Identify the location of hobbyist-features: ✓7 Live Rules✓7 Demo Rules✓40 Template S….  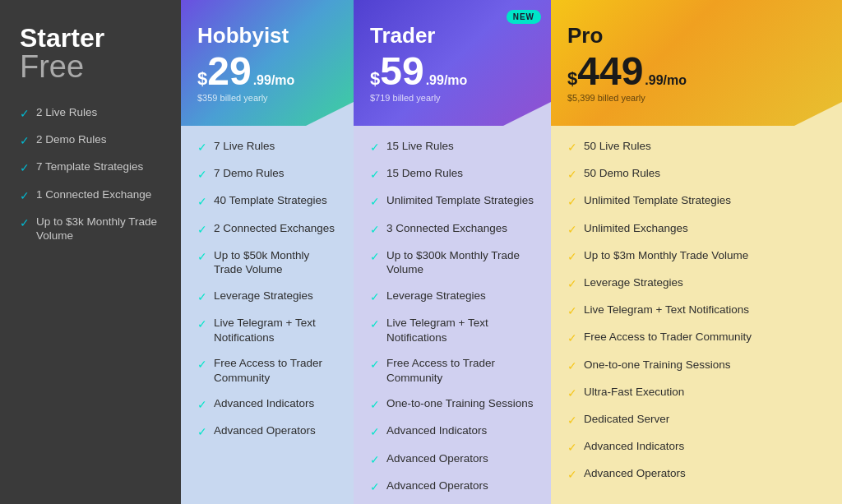
(267, 289).